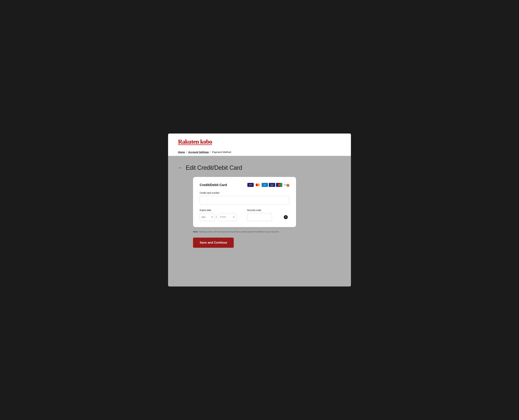 The height and width of the screenshot is (420, 519). I want to click on logo: Rakuten kobo, so click(195, 142).